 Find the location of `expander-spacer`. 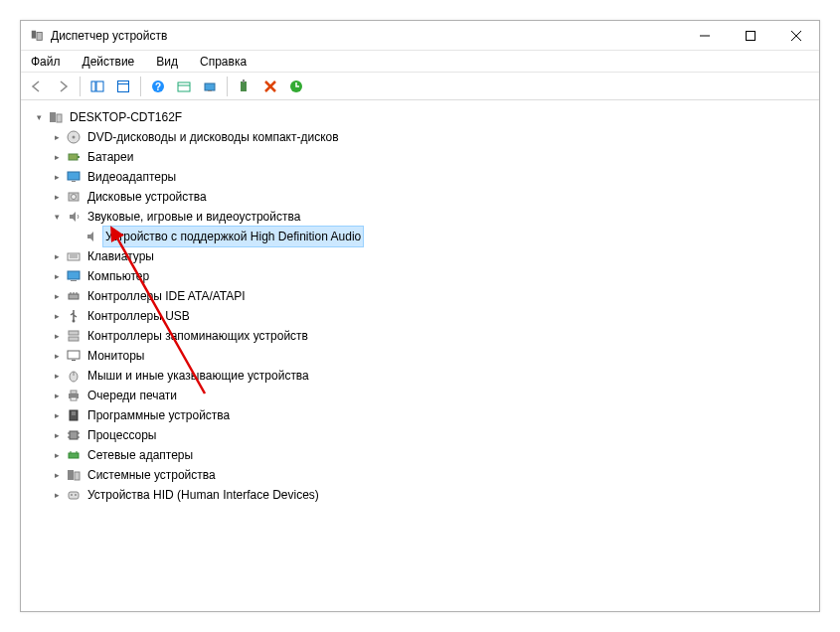

expander-spacer is located at coordinates (75, 237).